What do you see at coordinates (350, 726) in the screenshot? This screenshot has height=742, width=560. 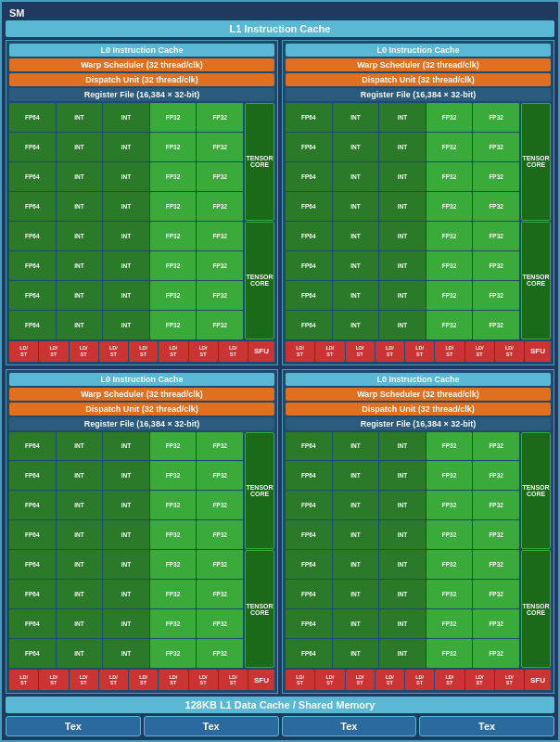 I see `tex-cell-3: Tex` at bounding box center [350, 726].